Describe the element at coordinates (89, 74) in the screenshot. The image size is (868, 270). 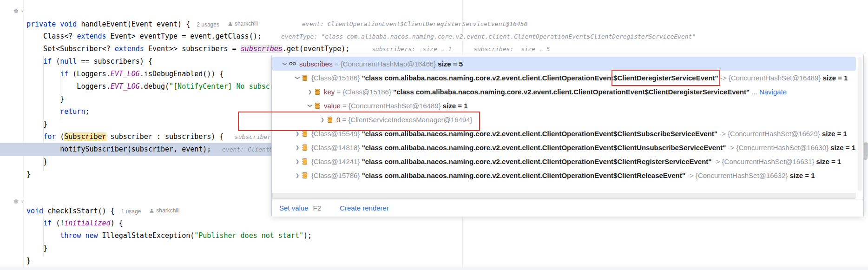
I see `code-token: (Loggers.` at that location.